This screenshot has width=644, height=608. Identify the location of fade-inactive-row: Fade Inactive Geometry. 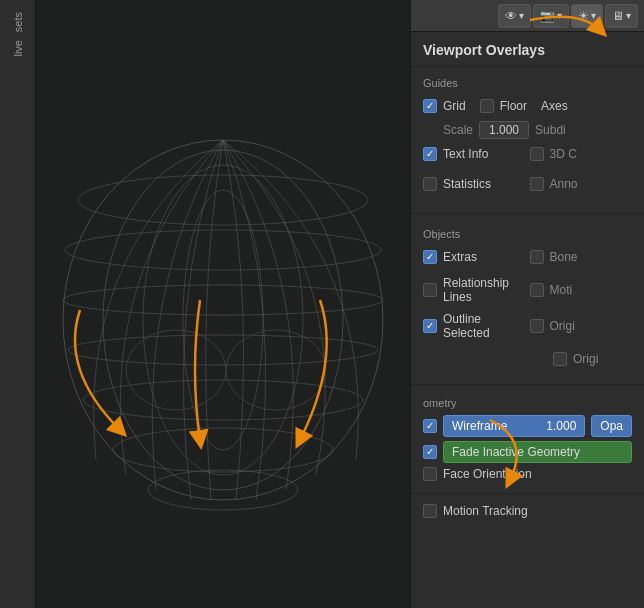
(528, 452).